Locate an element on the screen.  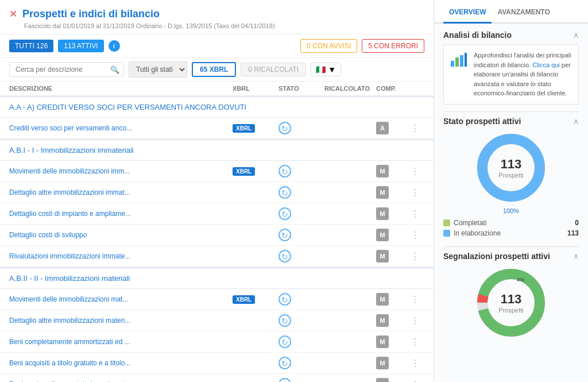
filter-stati: Tutti gli stati is located at coordinates (158, 70).